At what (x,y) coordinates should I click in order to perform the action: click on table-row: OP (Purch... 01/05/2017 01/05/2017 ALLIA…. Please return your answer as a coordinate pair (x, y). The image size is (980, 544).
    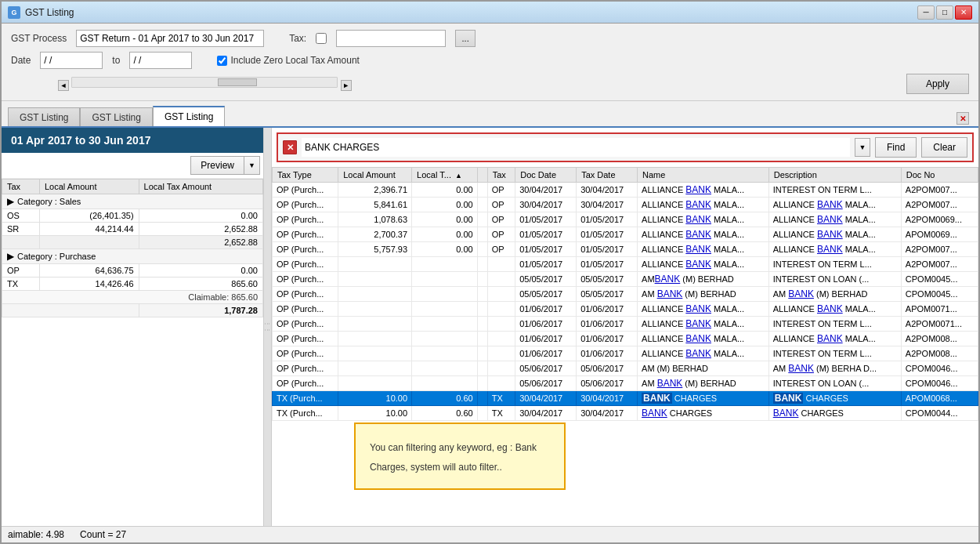
    Looking at the image, I should click on (625, 265).